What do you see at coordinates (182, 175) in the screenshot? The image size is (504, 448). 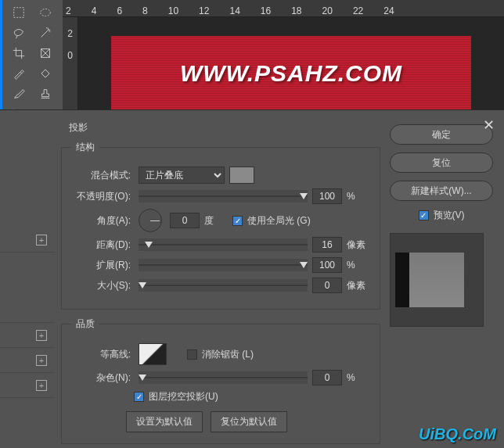 I see `blend-mode-select: 正片叠底` at bounding box center [182, 175].